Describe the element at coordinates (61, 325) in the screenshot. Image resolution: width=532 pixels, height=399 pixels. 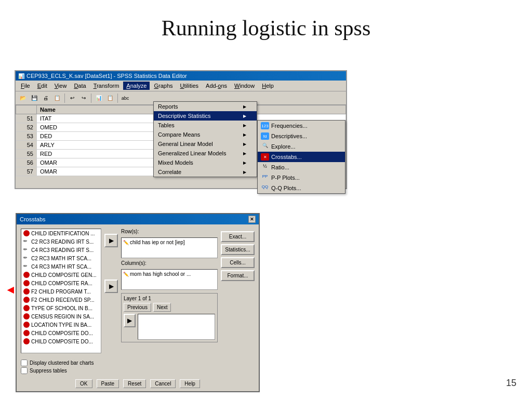
I see `variable-list-item: LOCATION TYPE IN BA...` at that location.